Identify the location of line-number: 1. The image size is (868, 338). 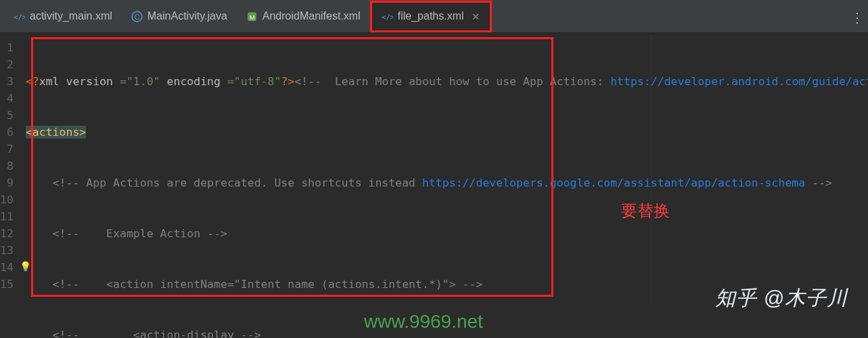
(7, 47).